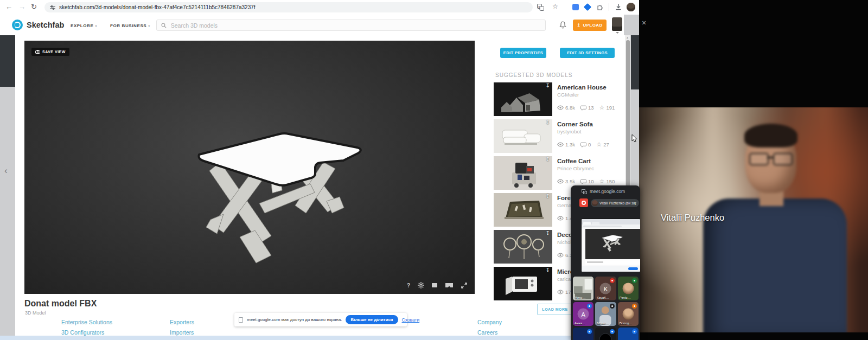 This screenshot has width=868, height=340. What do you see at coordinates (22, 7) in the screenshot?
I see `forward-icon: →` at bounding box center [22, 7].